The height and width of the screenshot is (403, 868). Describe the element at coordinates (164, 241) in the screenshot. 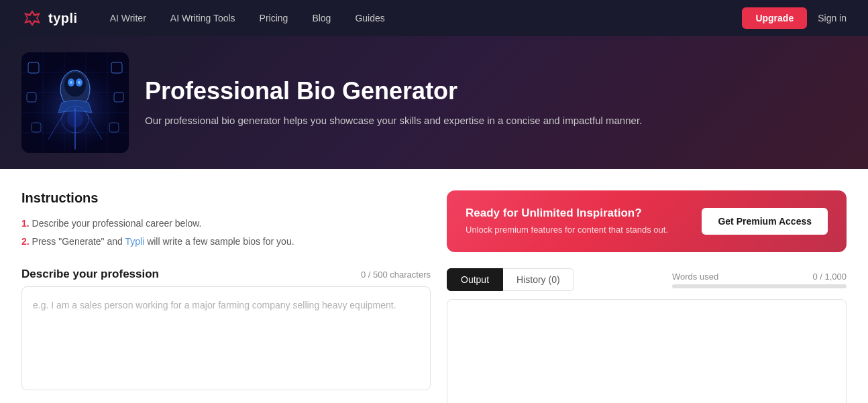

I see `instruction-2-text: Press "Generate" and Typli will write a …` at that location.